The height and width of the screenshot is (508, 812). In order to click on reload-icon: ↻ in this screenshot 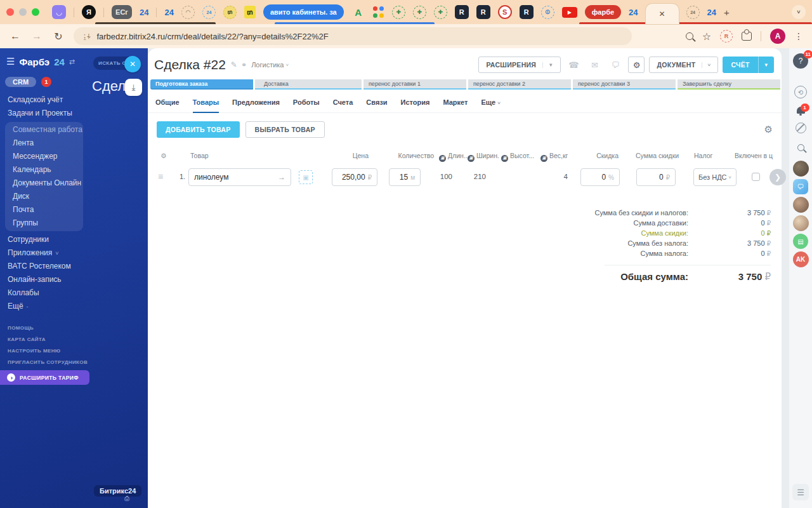, I will do `click(58, 37)`.